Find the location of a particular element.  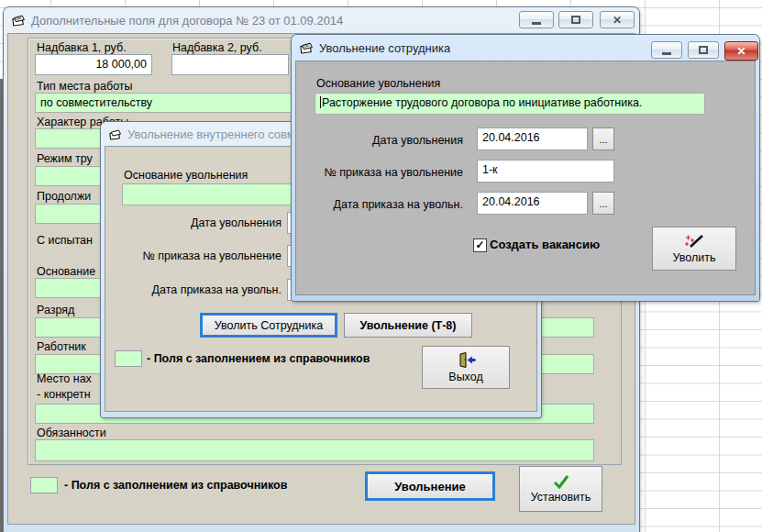

main-window-title: Дополнительные поля для договора № 23 от… is located at coordinates (187, 20).